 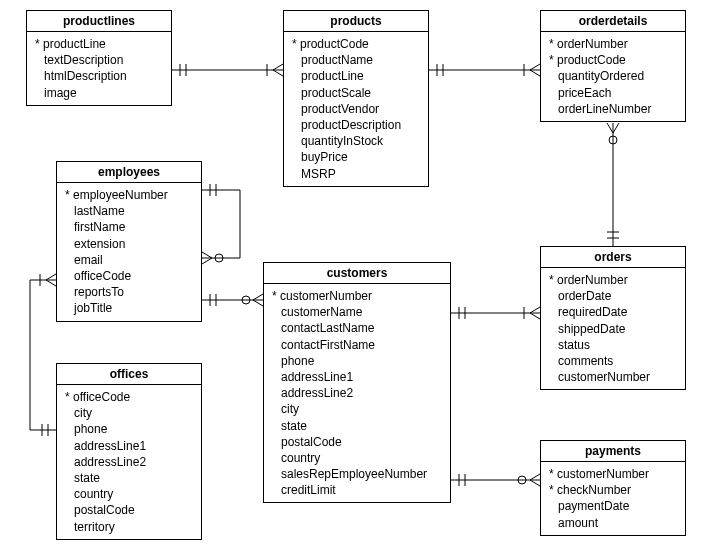 I want to click on field: comments, so click(x=613, y=361).